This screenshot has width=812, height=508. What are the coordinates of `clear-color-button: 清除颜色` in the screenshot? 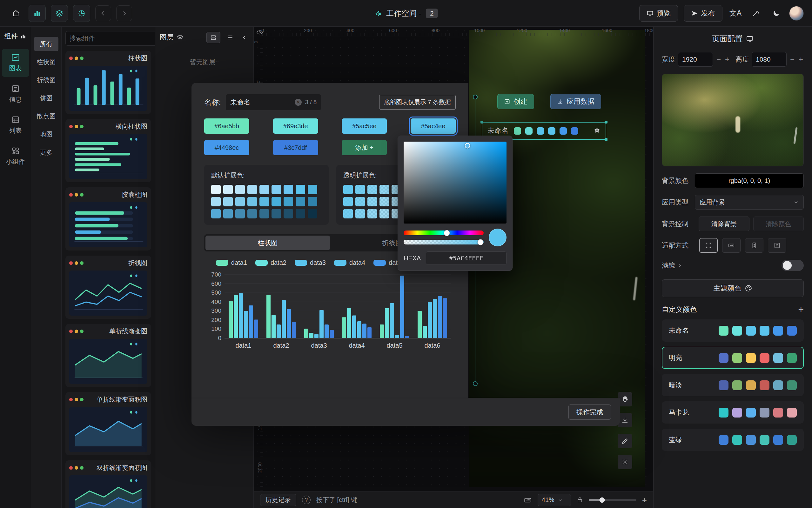 It's located at (779, 224).